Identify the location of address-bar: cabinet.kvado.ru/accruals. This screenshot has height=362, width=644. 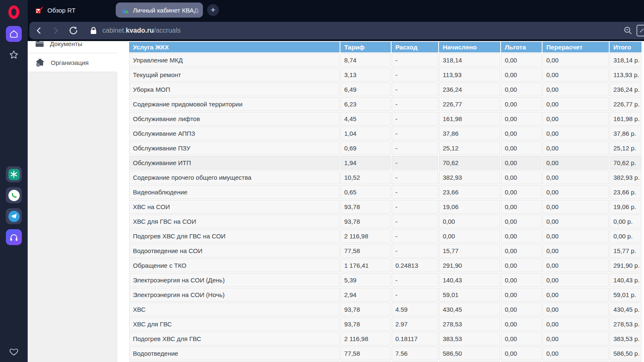
(337, 31).